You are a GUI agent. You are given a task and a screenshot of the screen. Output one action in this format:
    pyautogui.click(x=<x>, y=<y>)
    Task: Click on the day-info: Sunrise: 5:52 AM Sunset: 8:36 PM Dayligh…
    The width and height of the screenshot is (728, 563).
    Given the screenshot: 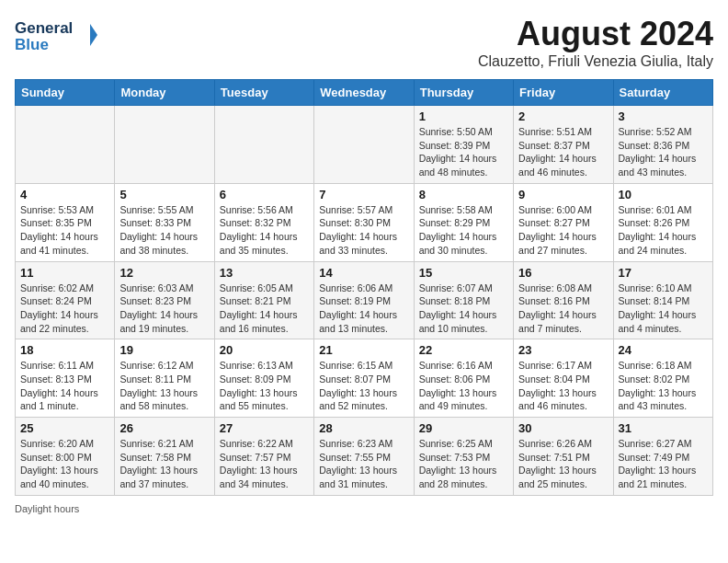 What is the action you would take?
    pyautogui.click(x=664, y=153)
    